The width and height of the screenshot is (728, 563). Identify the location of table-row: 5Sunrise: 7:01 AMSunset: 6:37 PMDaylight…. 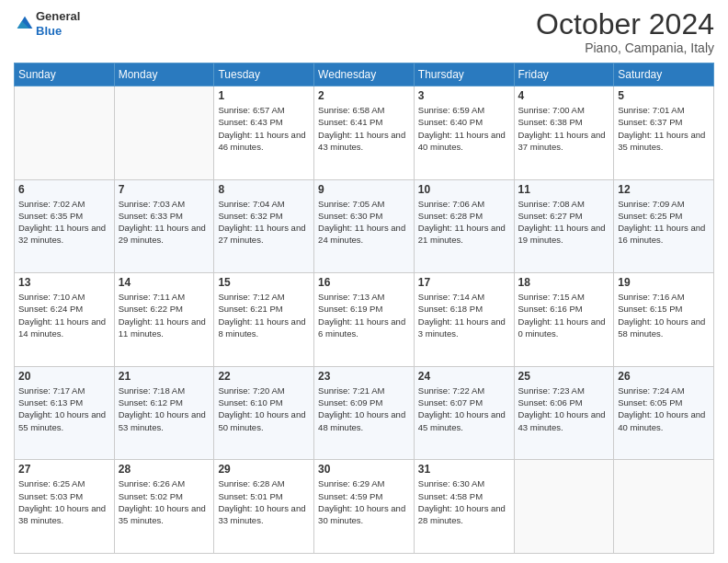
(664, 133).